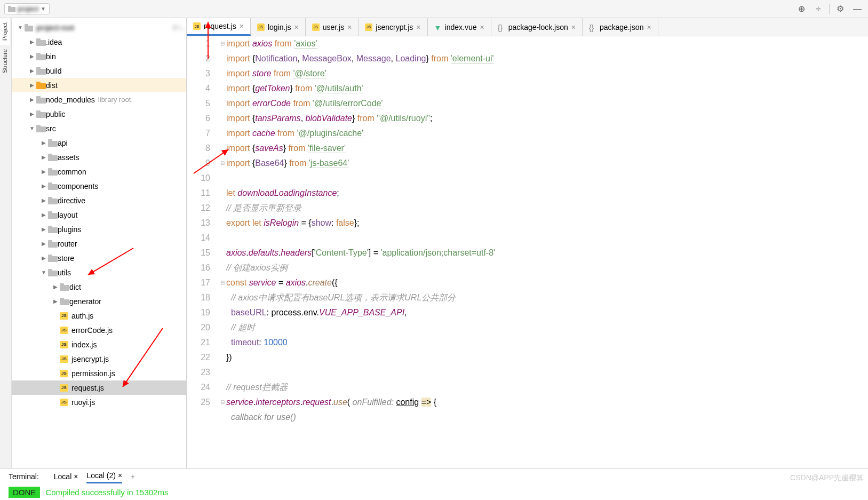 This screenshot has width=868, height=500. Describe the element at coordinates (434, 476) in the screenshot. I see `terminal-tabs: Terminal: Local × Local (2) × +` at that location.